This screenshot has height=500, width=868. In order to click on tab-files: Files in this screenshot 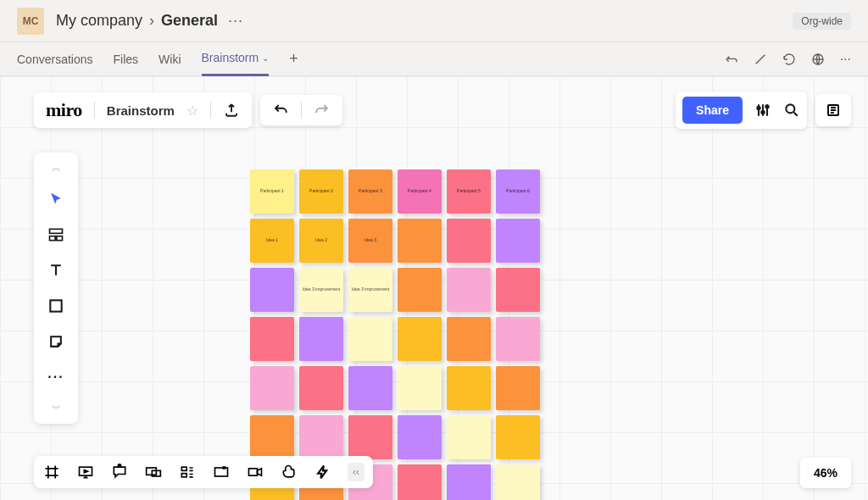, I will do `click(126, 59)`.